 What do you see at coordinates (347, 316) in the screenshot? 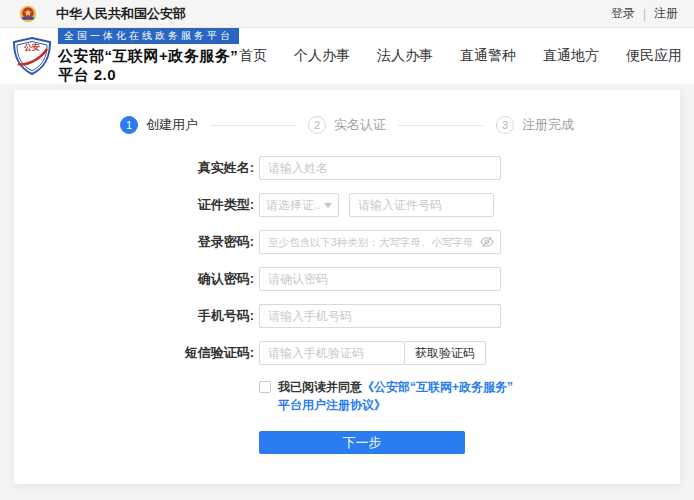
I see `phone-row: 手机号码:` at bounding box center [347, 316].